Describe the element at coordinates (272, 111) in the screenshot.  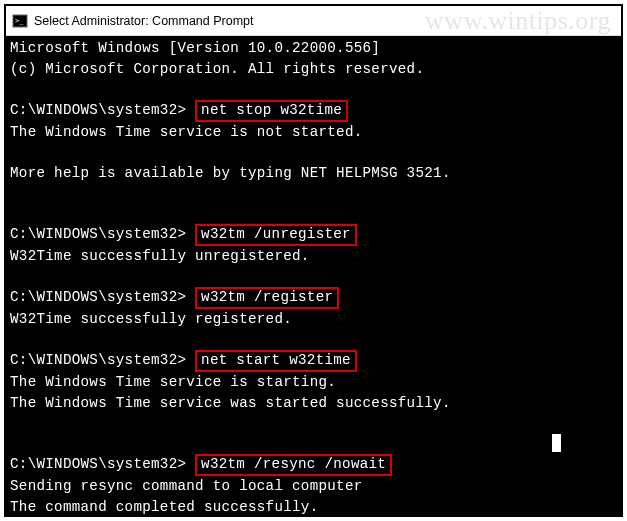
I see `highlighted-command: net stop w32time` at that location.